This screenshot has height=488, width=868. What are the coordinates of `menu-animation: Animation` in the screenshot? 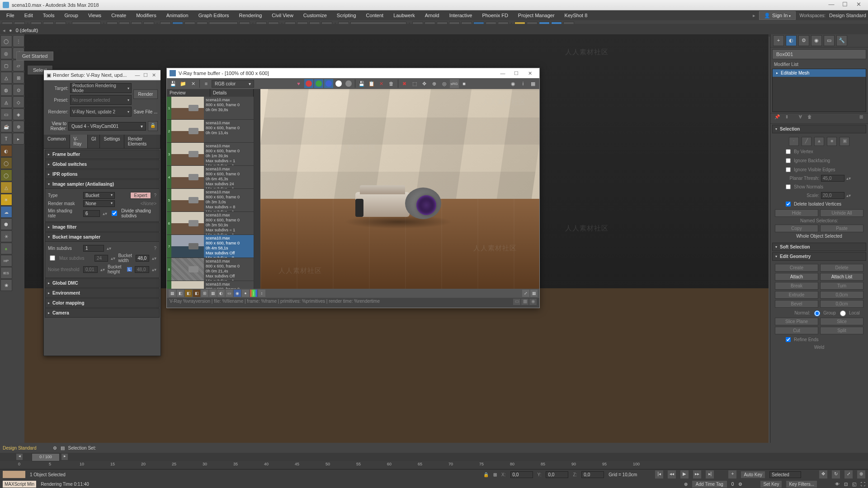 It's located at (177, 15).